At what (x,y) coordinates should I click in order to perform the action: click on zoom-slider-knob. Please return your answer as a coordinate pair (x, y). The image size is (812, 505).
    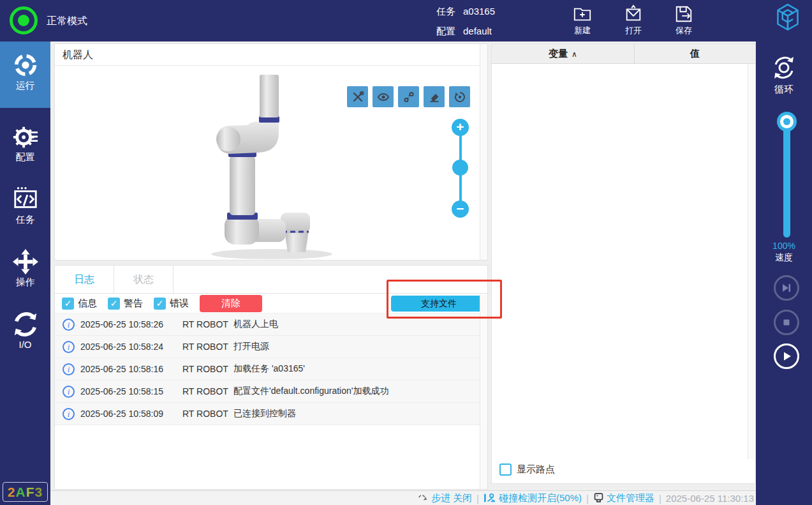
    Looking at the image, I should click on (461, 167).